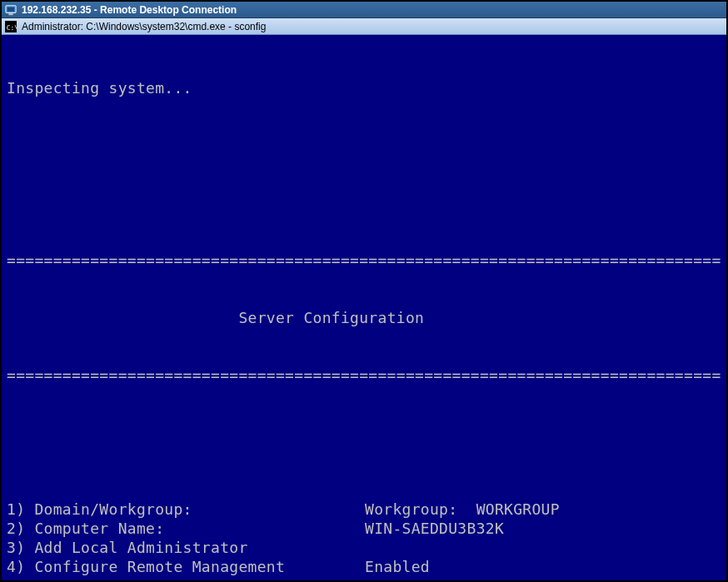  Describe the element at coordinates (364, 88) in the screenshot. I see `inspecting-line: Inspecting system...` at that location.